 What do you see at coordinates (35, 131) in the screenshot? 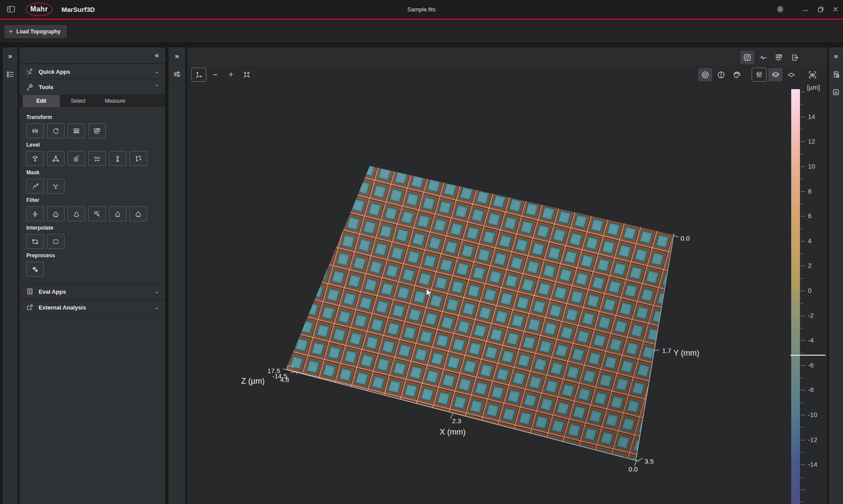
I see `tool-mirror` at bounding box center [35, 131].